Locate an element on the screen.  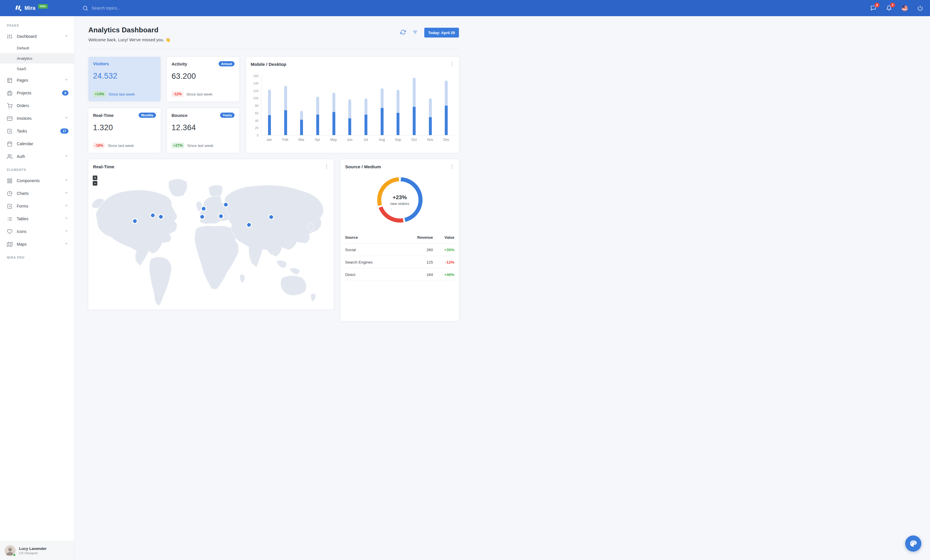
layout-icon is located at coordinates (10, 80).